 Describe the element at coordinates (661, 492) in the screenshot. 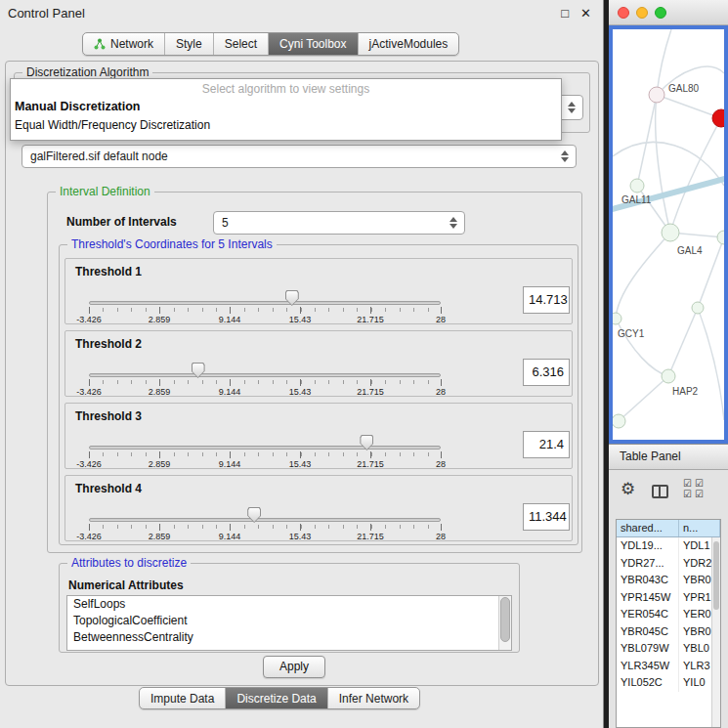

I see `columns-icon` at that location.